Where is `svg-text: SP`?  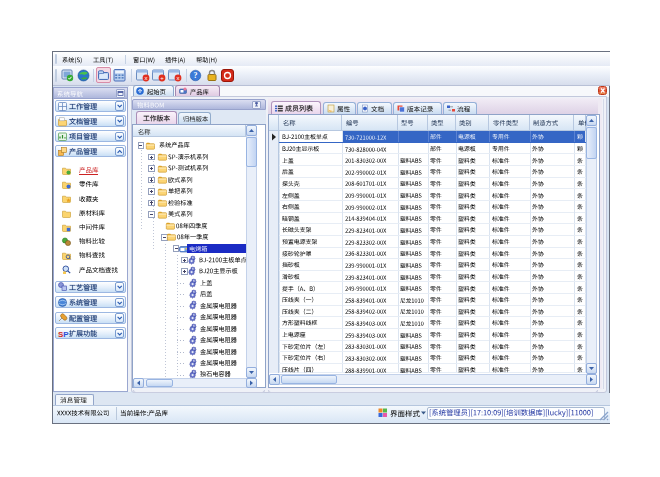 svg-text: SP is located at coordinates (64, 334).